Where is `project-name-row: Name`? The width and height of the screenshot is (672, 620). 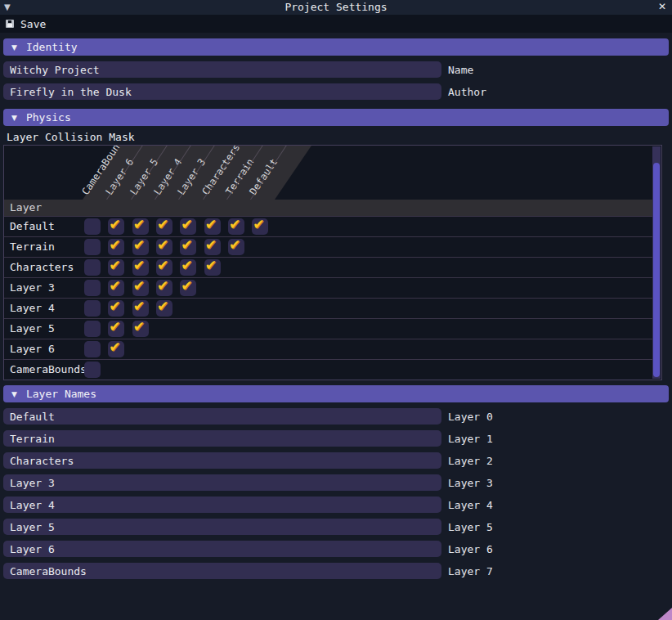 project-name-row: Name is located at coordinates (336, 70).